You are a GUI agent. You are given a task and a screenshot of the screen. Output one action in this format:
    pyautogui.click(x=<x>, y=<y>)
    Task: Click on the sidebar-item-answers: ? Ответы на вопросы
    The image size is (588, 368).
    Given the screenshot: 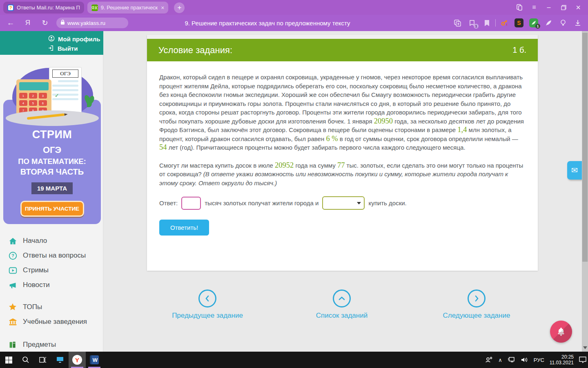 What is the action you would take?
    pyautogui.click(x=51, y=256)
    